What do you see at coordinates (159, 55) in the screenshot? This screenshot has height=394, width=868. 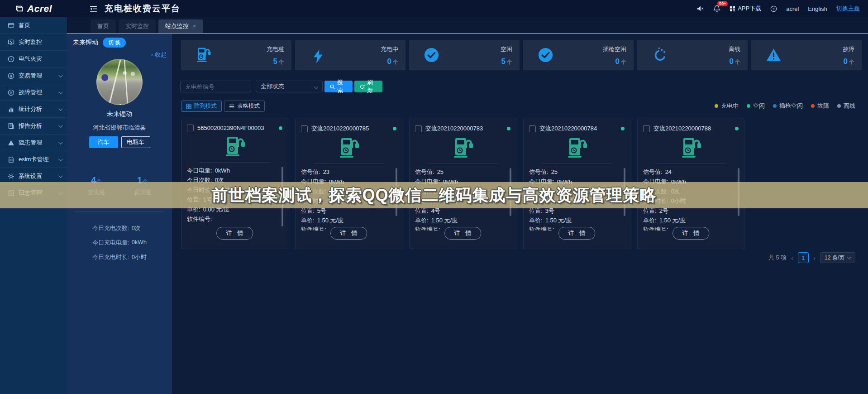 I see `collapse-panel-link: ‹ 收起` at bounding box center [159, 55].